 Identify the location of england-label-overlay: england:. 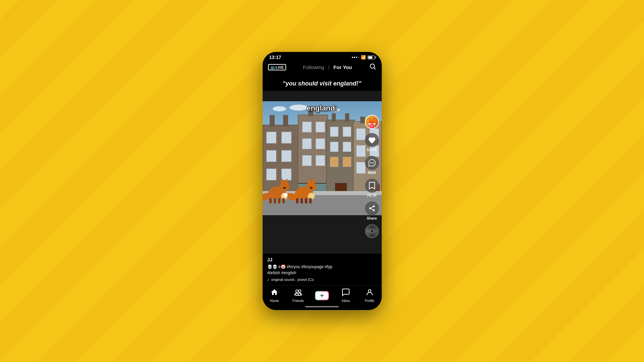
(322, 108).